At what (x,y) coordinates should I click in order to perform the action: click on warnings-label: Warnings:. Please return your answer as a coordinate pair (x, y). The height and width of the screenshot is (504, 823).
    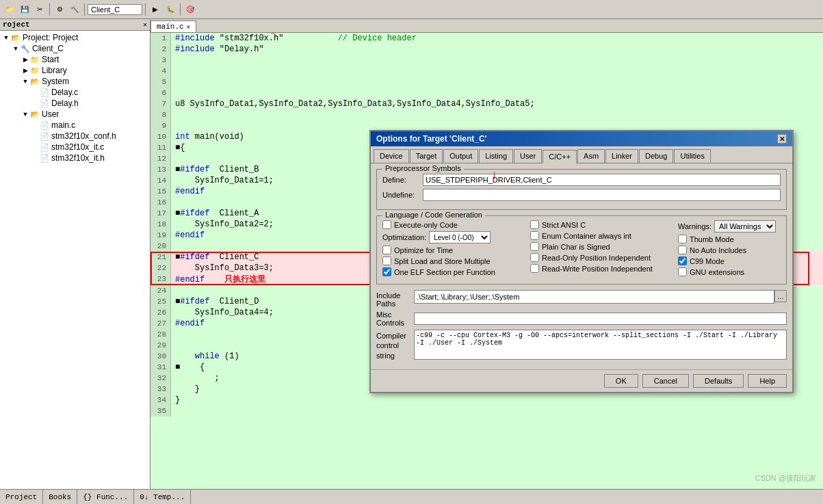
    Looking at the image, I should click on (695, 226).